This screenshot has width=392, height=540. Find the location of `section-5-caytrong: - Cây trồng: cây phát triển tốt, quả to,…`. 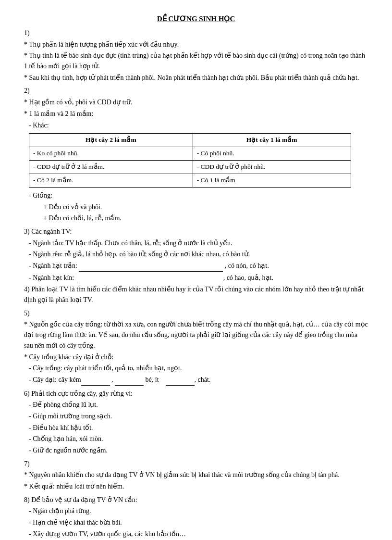

section-5-caytrong: - Cây trồng: cây phát triển tốt, quả to,… is located at coordinates (198, 368).